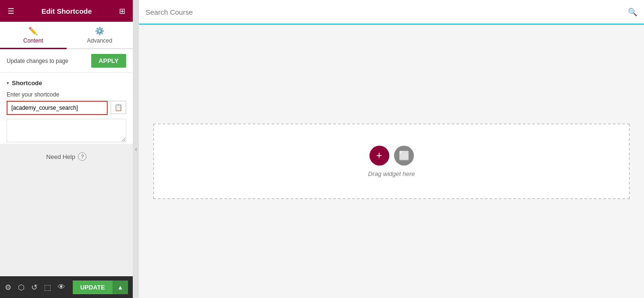  What do you see at coordinates (100, 35) in the screenshot?
I see `tab-advanced: ⚙️ Advanced` at bounding box center [100, 35].